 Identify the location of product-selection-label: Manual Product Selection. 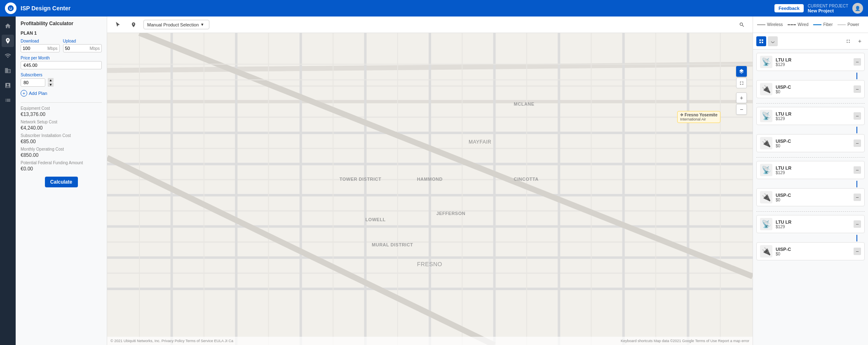
(173, 25).